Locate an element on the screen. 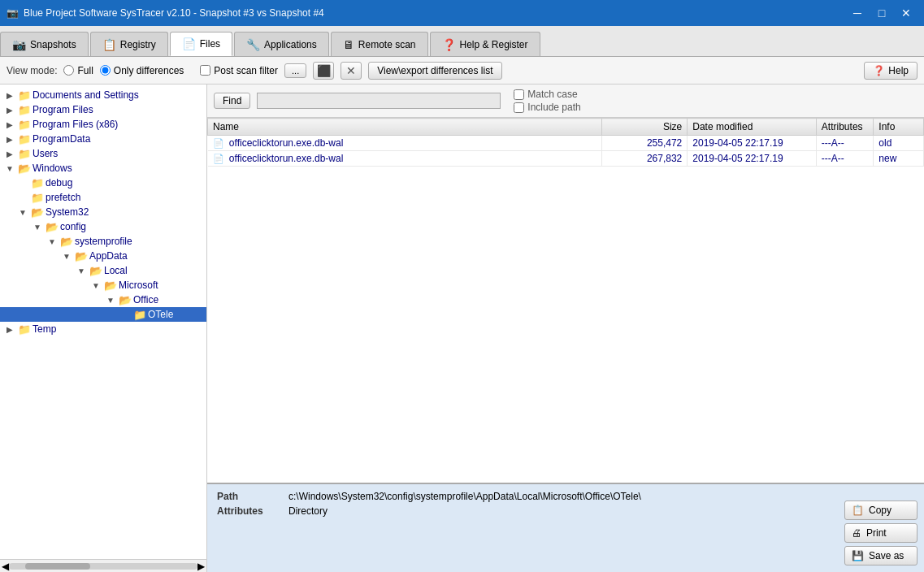 The width and height of the screenshot is (924, 572). tree-item-progfiles86: ▶ 📁 Program Files (x86) is located at coordinates (103, 124).